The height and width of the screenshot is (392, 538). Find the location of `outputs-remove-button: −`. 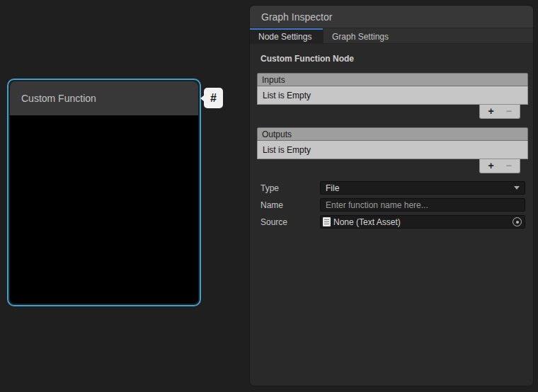

outputs-remove-button: − is located at coordinates (508, 166).